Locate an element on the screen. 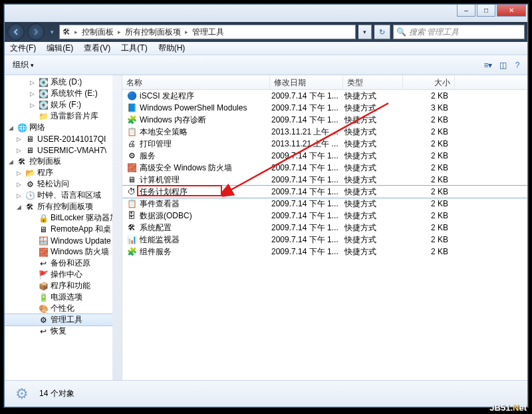 The height and width of the screenshot is (414, 532). search-placeholder: 搜索 管理工具 is located at coordinates (434, 32).